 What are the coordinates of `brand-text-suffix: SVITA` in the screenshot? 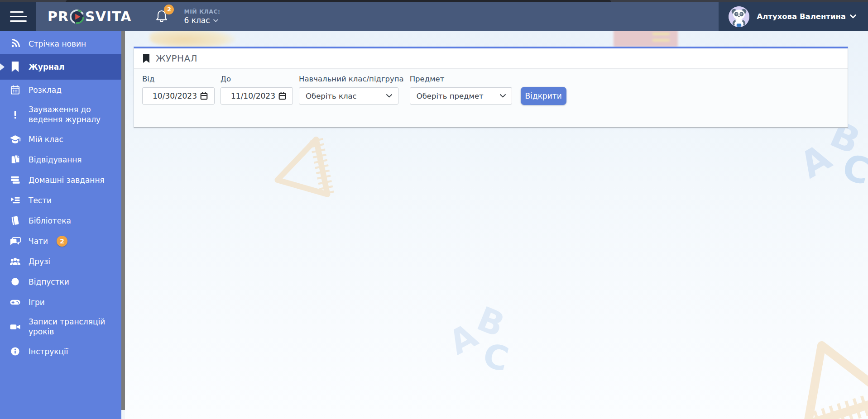 It's located at (108, 16).